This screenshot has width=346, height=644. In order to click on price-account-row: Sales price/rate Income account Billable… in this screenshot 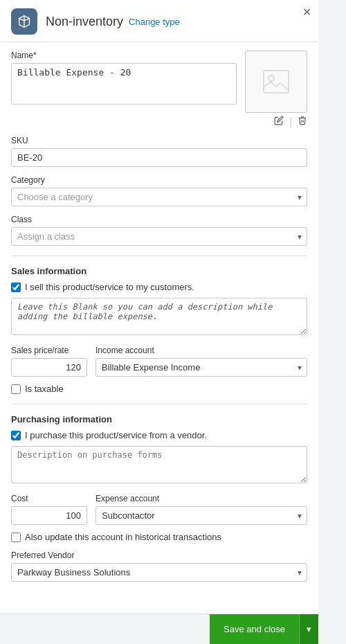, I will do `click(159, 361)`.